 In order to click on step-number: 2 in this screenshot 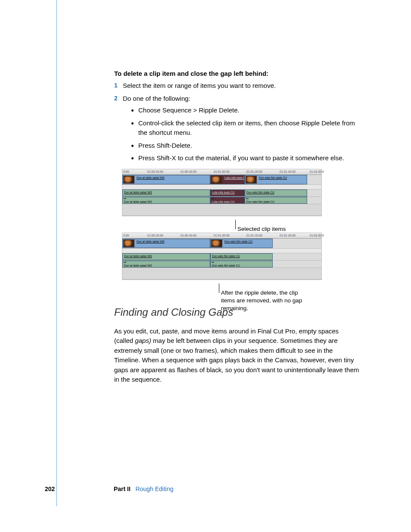, I will do `click(116, 98)`.